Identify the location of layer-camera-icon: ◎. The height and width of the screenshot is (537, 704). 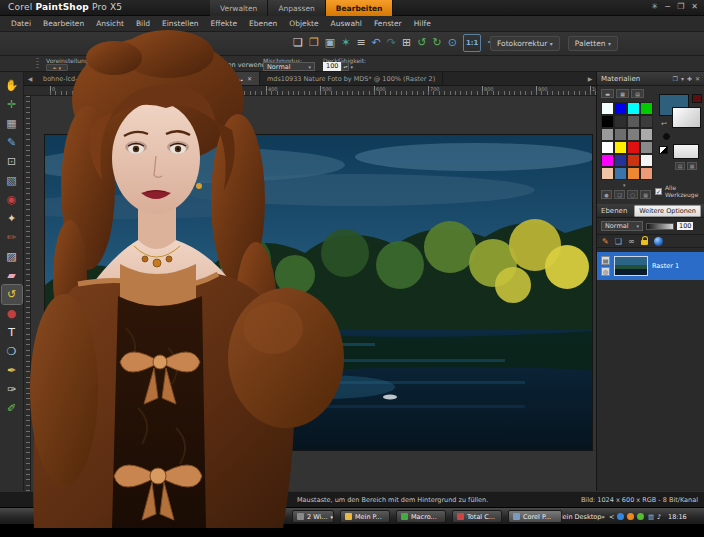
(606, 272).